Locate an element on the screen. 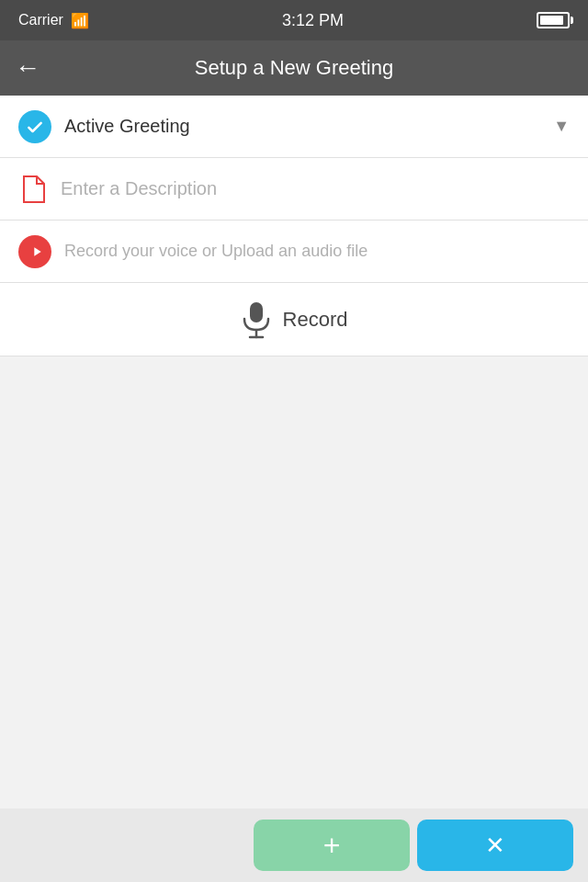 The height and width of the screenshot is (882, 588). nav-bar: ← Setup a New Greeting is located at coordinates (294, 68).